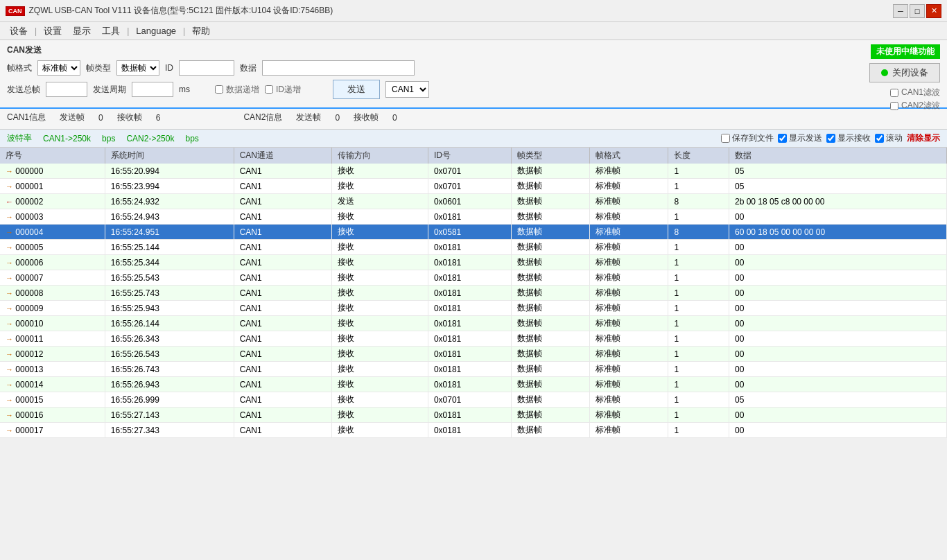  I want to click on menu-tools: 工具, so click(111, 31).